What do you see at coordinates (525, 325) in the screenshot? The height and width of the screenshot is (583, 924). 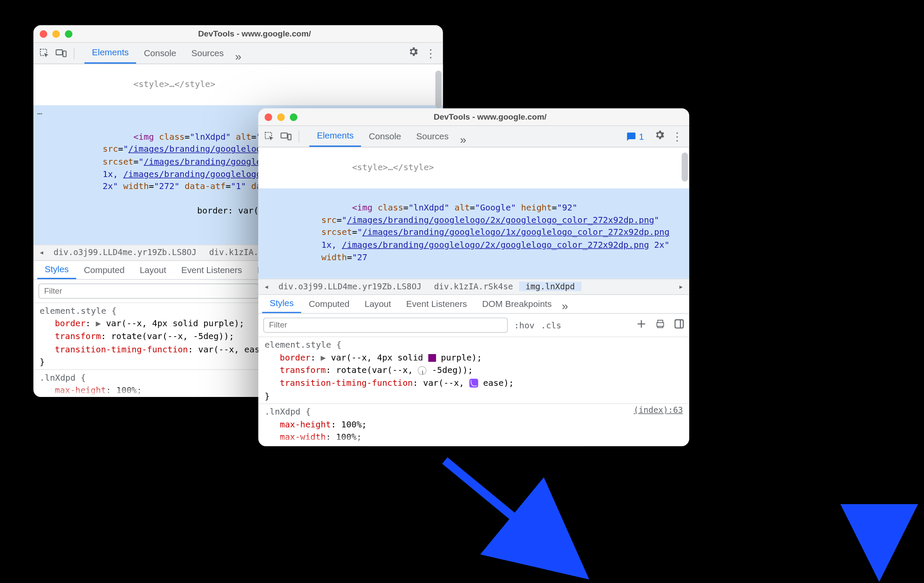 I see `hov-toggle: :hov` at bounding box center [525, 325].